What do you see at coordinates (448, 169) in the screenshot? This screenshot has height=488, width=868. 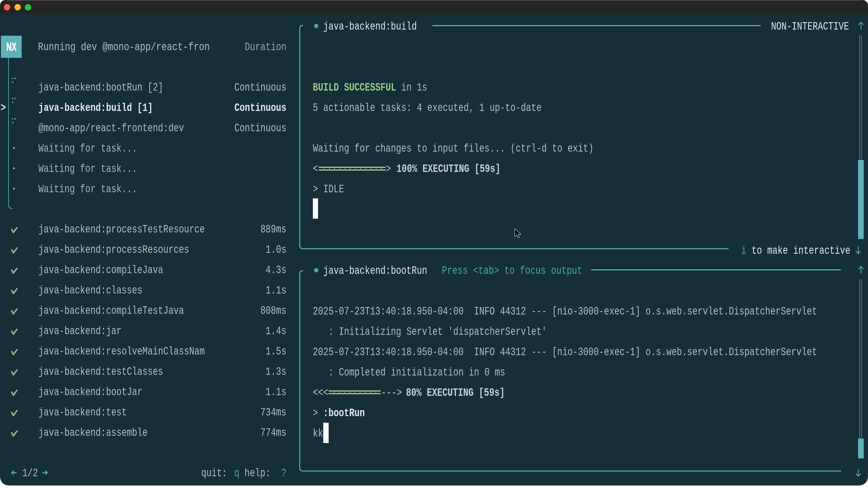 I see `svg-text: 100% EXECUTING [59s]` at bounding box center [448, 169].